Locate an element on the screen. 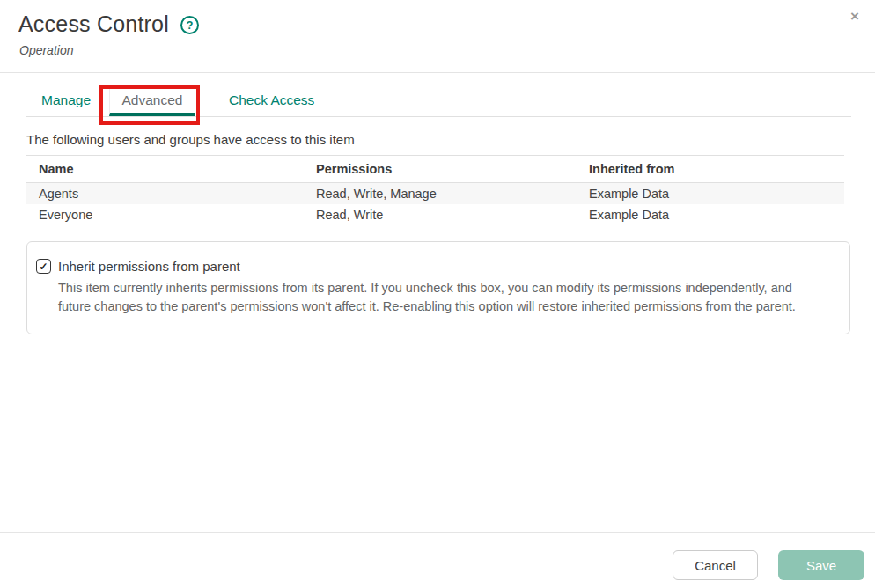 The width and height of the screenshot is (875, 588). inherit-permissions-panel: ✓ Inherit permissions from parent This i… is located at coordinates (438, 288).